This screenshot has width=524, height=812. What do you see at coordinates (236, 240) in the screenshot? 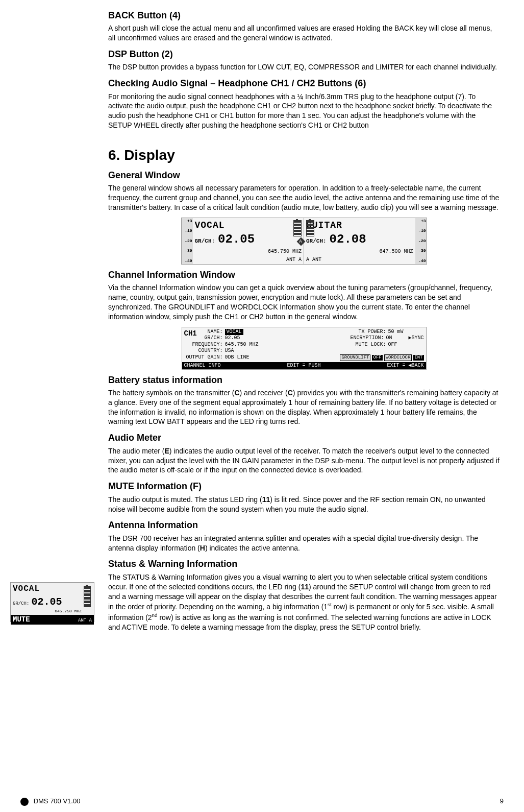
I see `ch1-grch-value: 02.05` at bounding box center [236, 240].